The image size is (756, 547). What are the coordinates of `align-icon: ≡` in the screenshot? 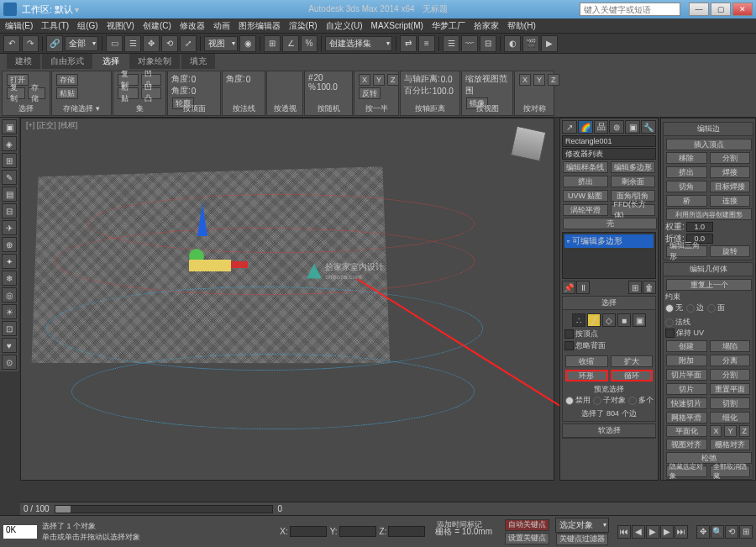 It's located at (427, 44).